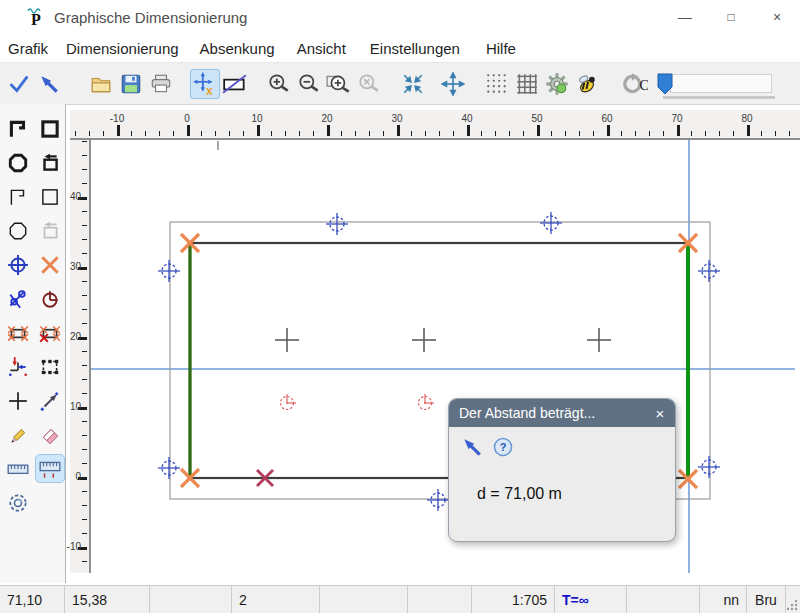 The height and width of the screenshot is (613, 800). Describe the element at coordinates (18, 129) in the screenshot. I see `polyline-thick-icon` at that location.